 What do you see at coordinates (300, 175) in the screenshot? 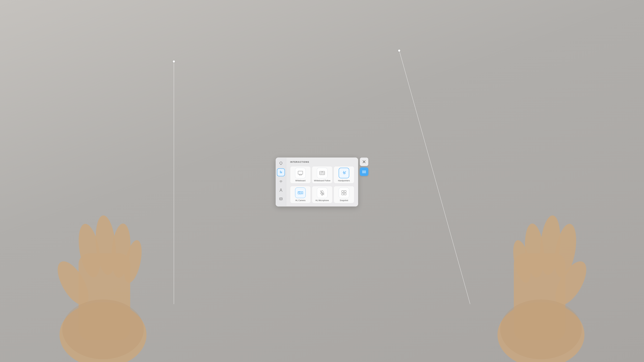
I see `grid-item-whiteboard: Whiteboard` at bounding box center [300, 175].